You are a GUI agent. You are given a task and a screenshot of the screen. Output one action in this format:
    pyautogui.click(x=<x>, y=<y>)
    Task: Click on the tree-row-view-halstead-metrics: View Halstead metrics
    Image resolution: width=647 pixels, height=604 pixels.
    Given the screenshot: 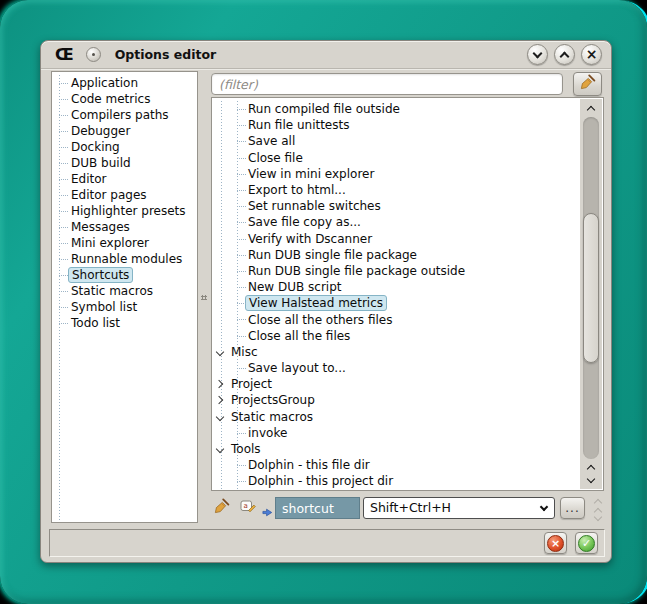 What is the action you would take?
    pyautogui.click(x=396, y=303)
    